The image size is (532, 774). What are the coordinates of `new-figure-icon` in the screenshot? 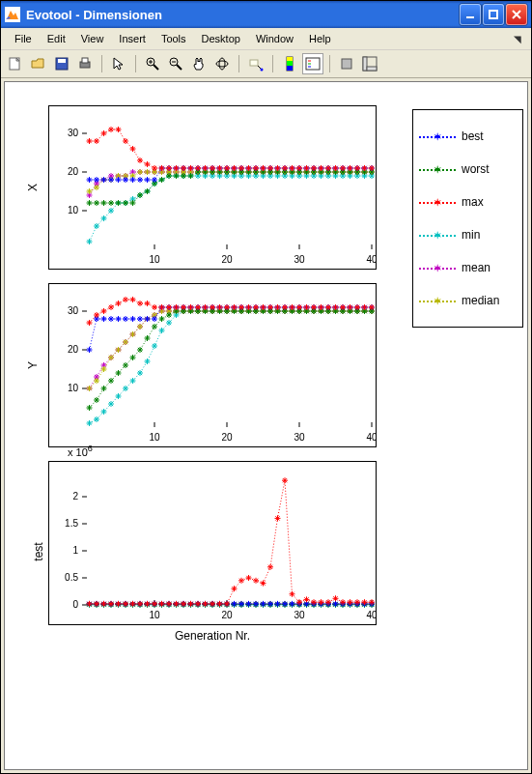 It's located at (15, 64).